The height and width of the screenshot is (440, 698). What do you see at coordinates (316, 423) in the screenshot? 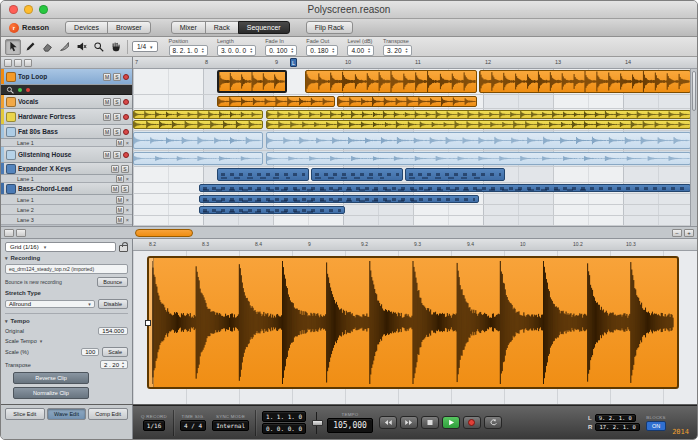
I see `tempo-fader` at bounding box center [316, 423].